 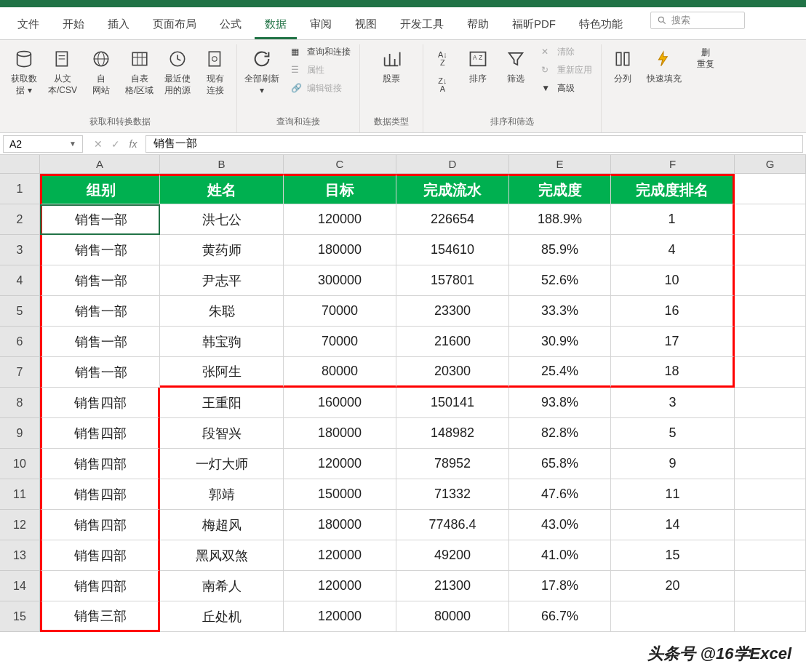 I want to click on table-header: 组别, so click(x=100, y=189).